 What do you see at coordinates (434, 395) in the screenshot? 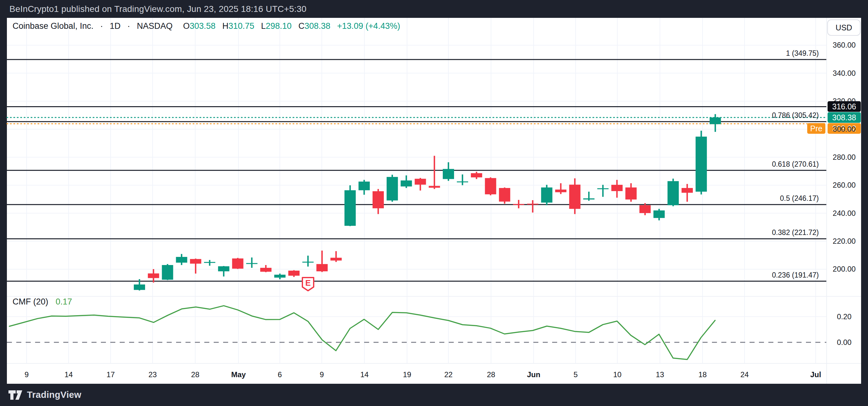
I see `snapshot-bottombar: TradingView` at bounding box center [434, 395].